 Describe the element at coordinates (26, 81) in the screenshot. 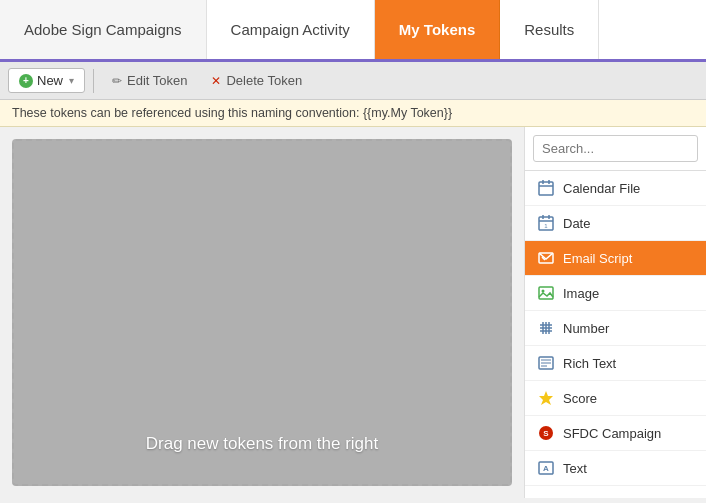

I see `new-icon: +` at that location.